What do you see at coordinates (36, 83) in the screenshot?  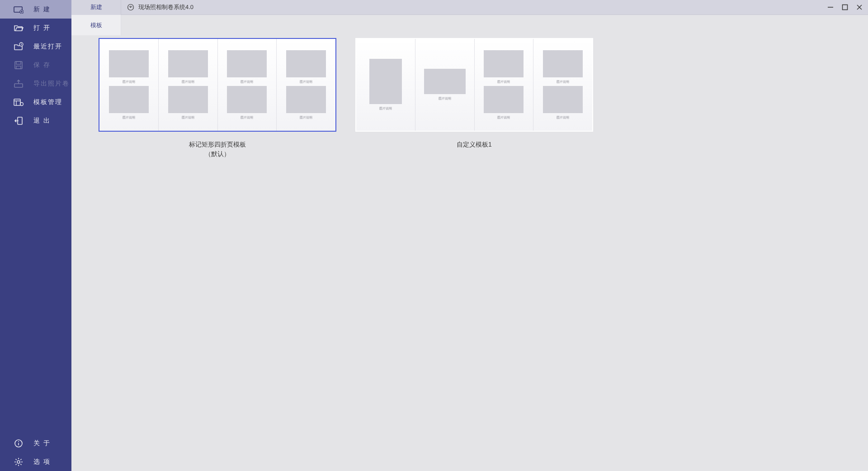 I see `sidebar-item-export: 导出照片卷` at bounding box center [36, 83].